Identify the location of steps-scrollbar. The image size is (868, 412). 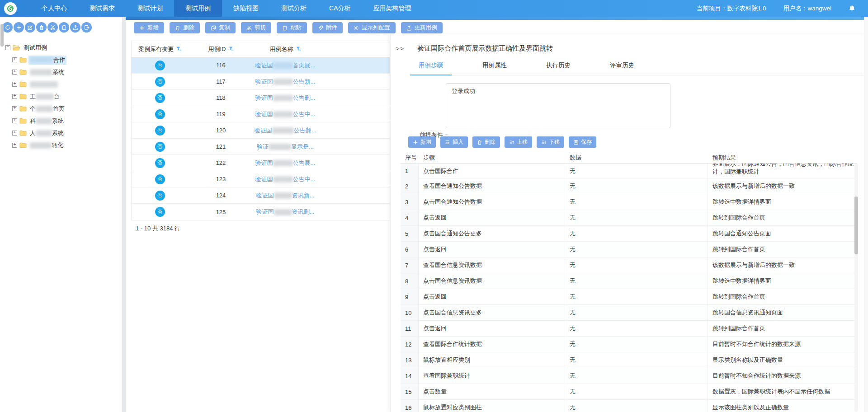
(856, 288).